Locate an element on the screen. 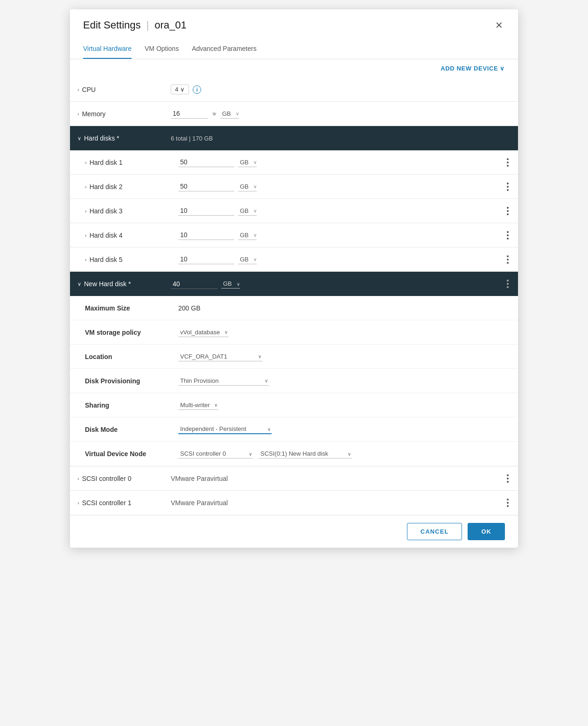 This screenshot has width=588, height=726. hard-disks-chevron-icon: ∨ is located at coordinates (79, 138).